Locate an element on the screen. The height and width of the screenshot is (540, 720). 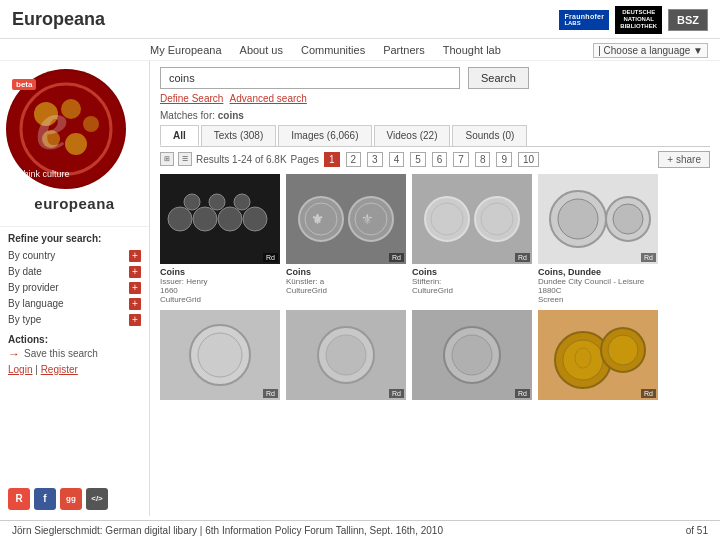
result-tabs: All Texts (308) Images (6,066) Videos (2… is located at coordinates (435, 136).